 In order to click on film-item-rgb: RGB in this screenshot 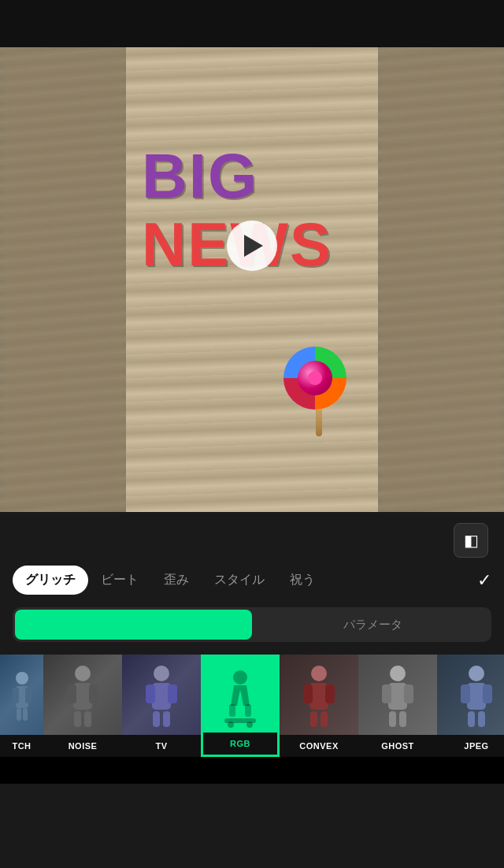, I will do `click(240, 706)`.